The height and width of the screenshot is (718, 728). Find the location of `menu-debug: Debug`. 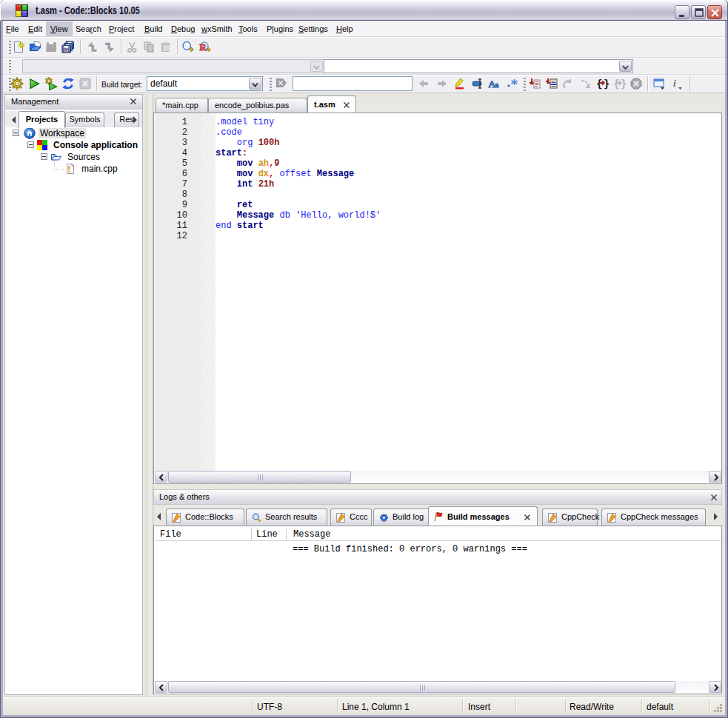

menu-debug: Debug is located at coordinates (183, 29).